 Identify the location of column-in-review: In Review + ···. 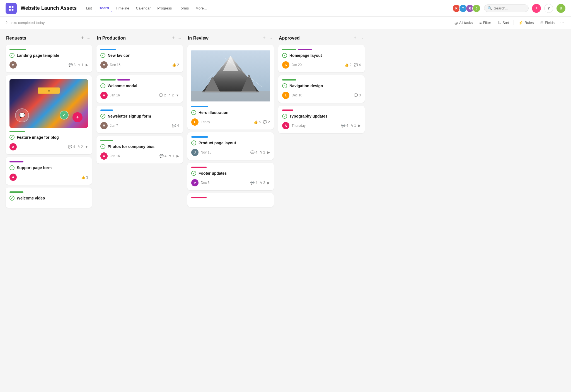
(231, 122).